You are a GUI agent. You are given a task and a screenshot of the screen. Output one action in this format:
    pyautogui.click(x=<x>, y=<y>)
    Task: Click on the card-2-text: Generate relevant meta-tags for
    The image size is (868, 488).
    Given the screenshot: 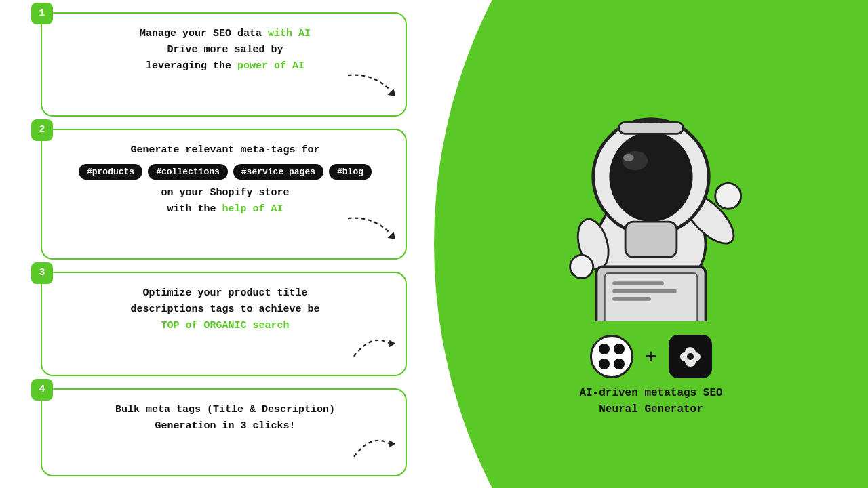 What is the action you would take?
    pyautogui.click(x=225, y=150)
    